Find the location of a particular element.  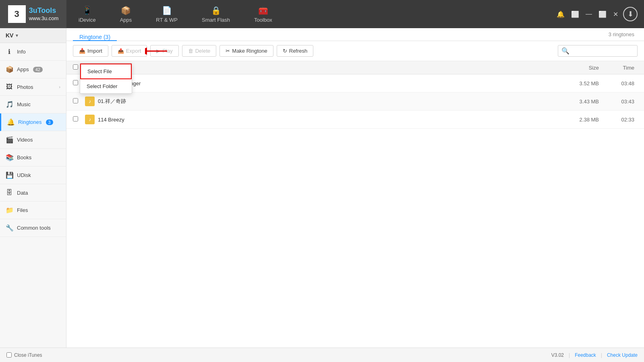

sidebar-item-commontools: 🔧 Common tools is located at coordinates (33, 228).